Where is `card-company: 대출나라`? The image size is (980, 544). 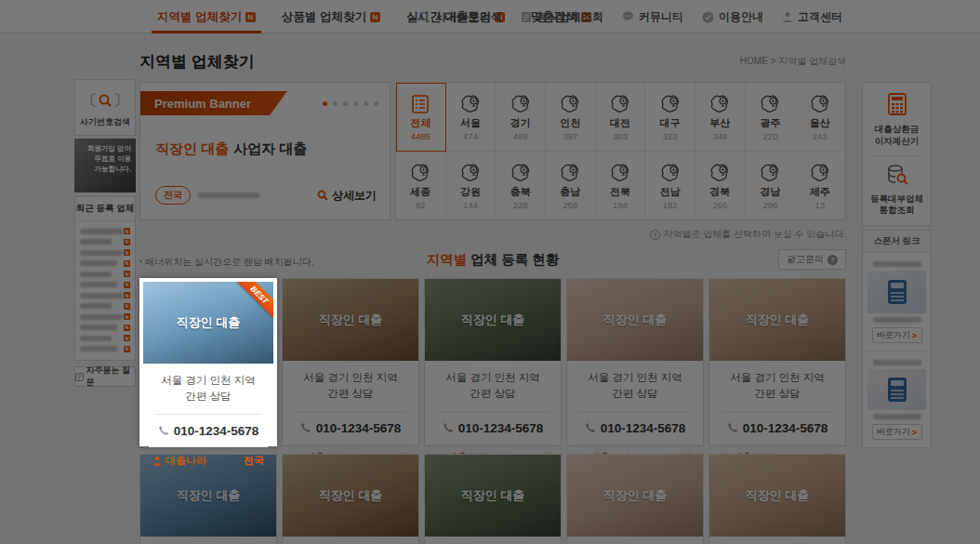
card-company: 대출나라 is located at coordinates (179, 461).